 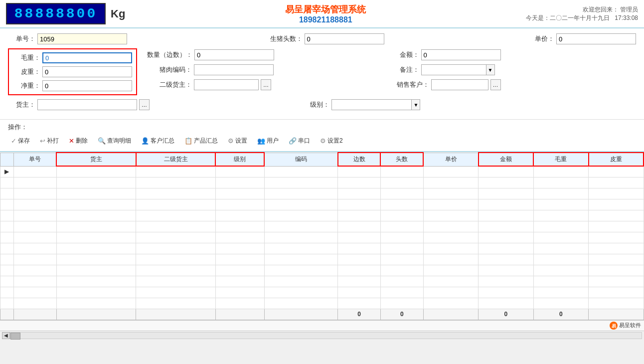 What do you see at coordinates (22, 105) in the screenshot?
I see `owner-label: 货主：` at bounding box center [22, 105].